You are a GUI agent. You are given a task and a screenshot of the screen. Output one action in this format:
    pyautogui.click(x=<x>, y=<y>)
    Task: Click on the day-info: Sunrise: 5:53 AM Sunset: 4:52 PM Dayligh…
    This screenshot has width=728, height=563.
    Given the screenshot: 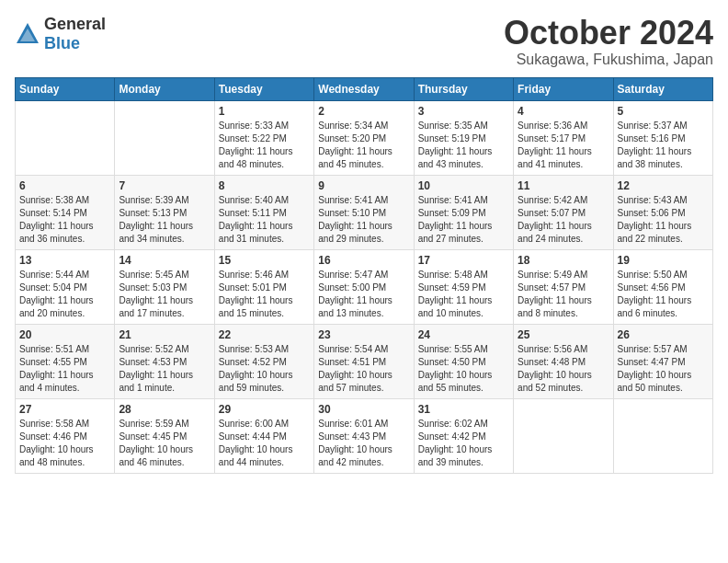 What is the action you would take?
    pyautogui.click(x=265, y=369)
    